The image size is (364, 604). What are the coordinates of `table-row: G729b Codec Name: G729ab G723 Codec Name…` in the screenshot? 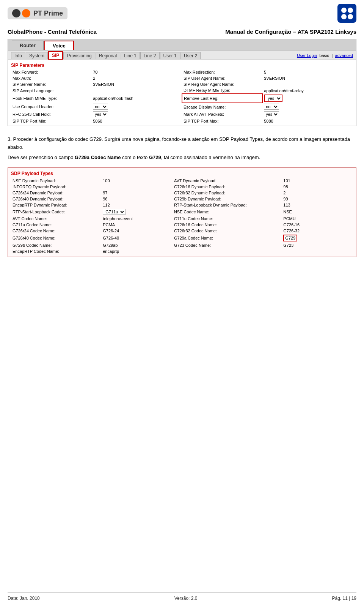 It's located at (182, 245).